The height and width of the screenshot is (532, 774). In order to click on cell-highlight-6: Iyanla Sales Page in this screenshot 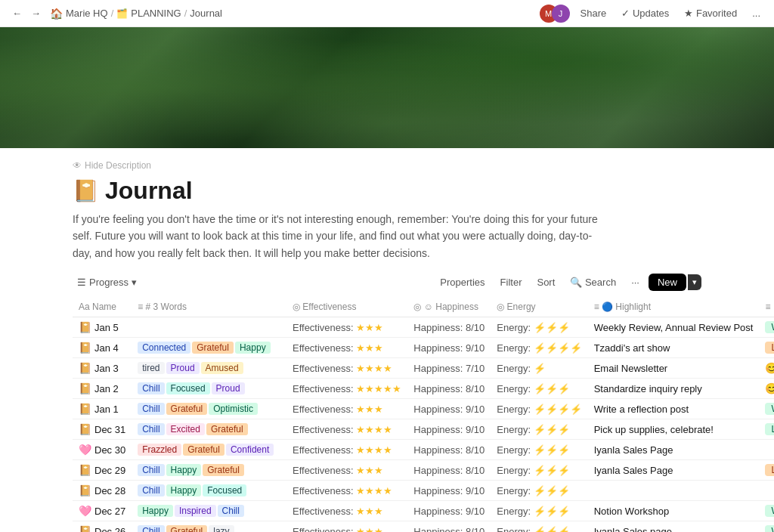, I will do `click(674, 450)`.